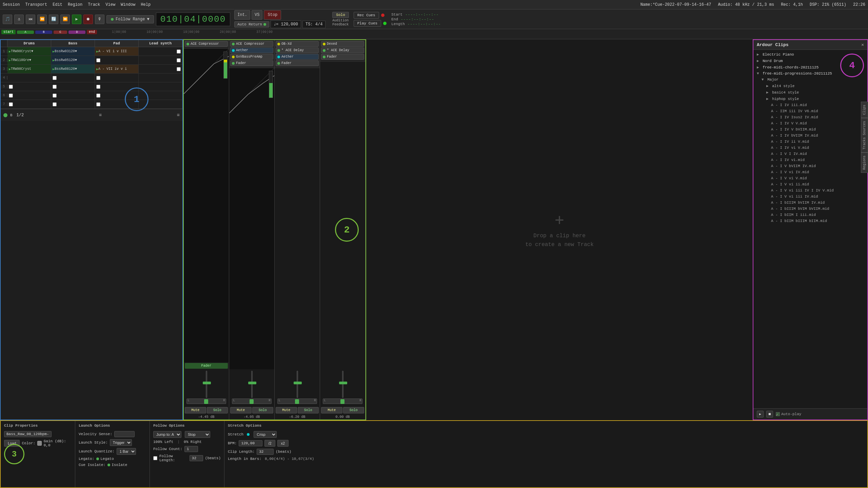 This screenshot has height=488, width=868. What do you see at coordinates (810, 111) in the screenshot?
I see `list-item: A - IIM iii IV V6.mid` at bounding box center [810, 111].